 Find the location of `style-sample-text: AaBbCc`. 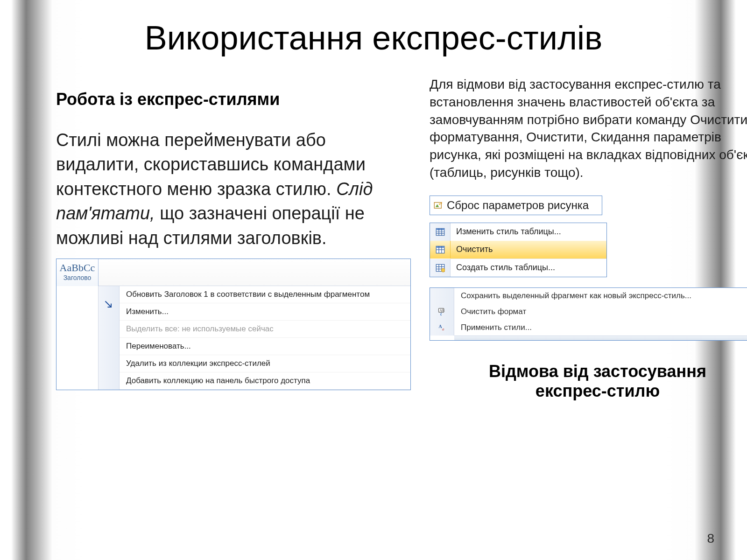

style-sample-text: AaBbCc is located at coordinates (78, 268).